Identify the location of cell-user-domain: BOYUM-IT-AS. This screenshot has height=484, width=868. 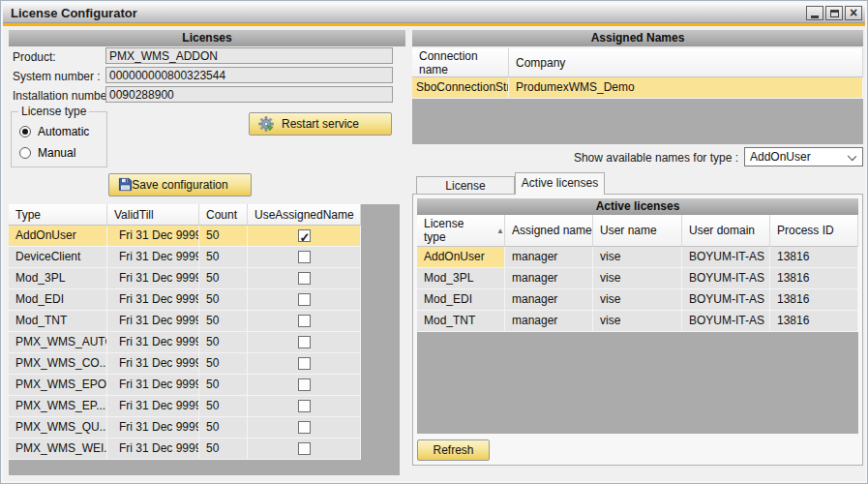
(726, 279).